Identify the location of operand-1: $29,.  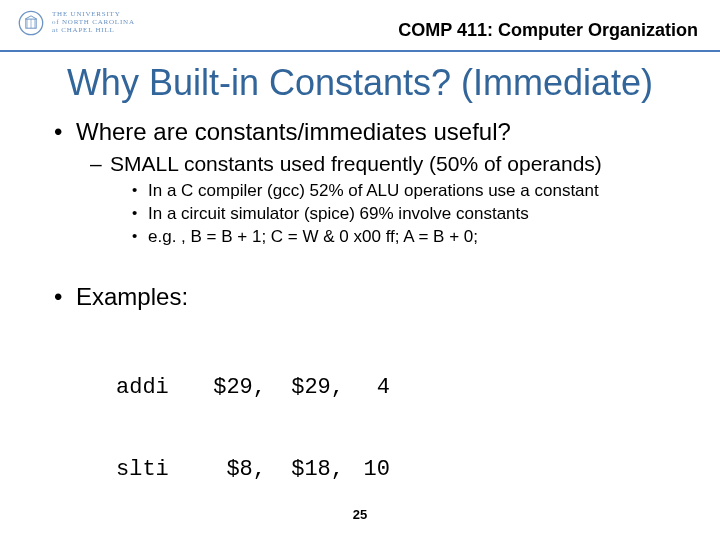
(231, 388).